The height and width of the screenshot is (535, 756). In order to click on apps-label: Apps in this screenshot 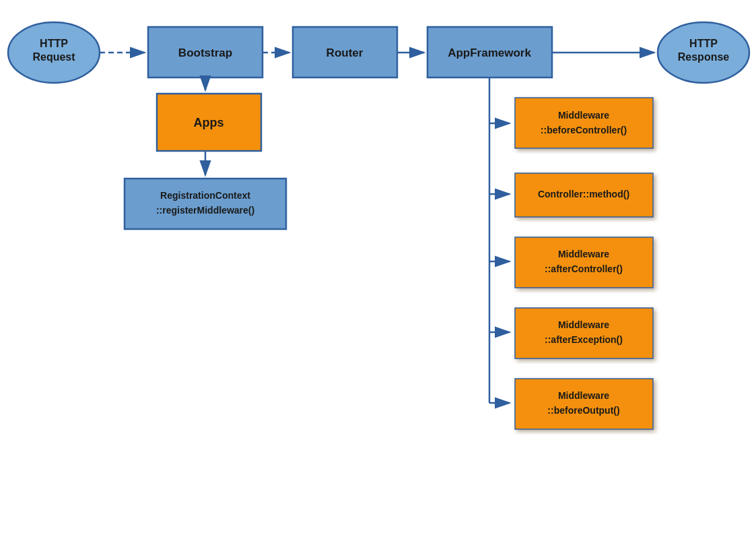, I will do `click(209, 123)`.